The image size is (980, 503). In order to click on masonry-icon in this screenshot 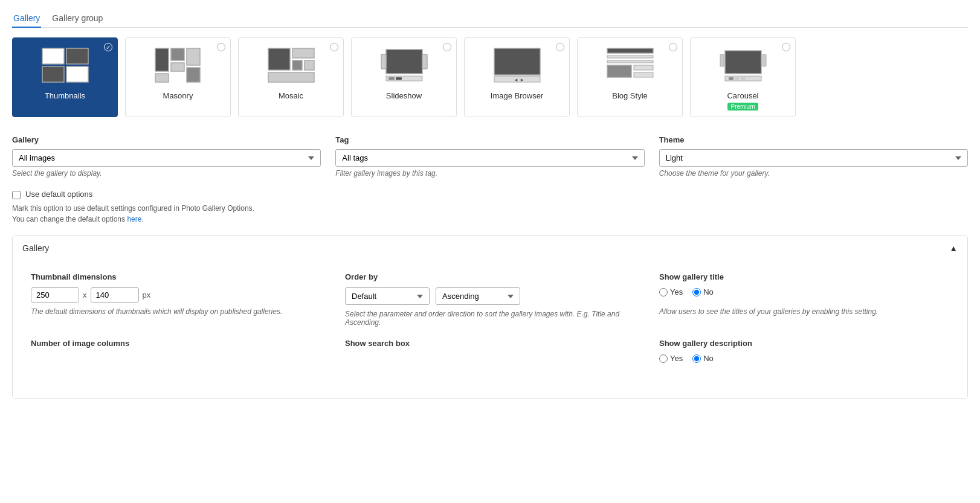, I will do `click(178, 65)`.